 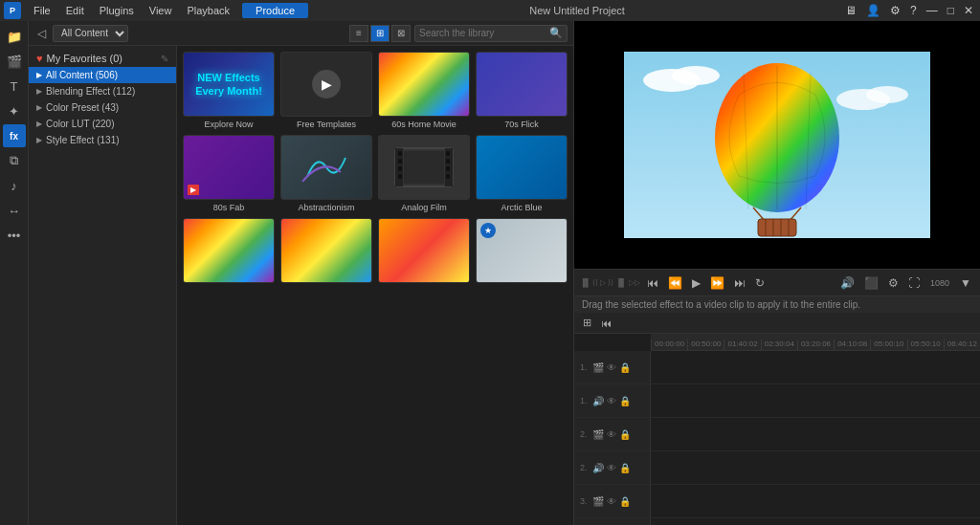 I want to click on settings-icon: ⚙, so click(x=896, y=11).